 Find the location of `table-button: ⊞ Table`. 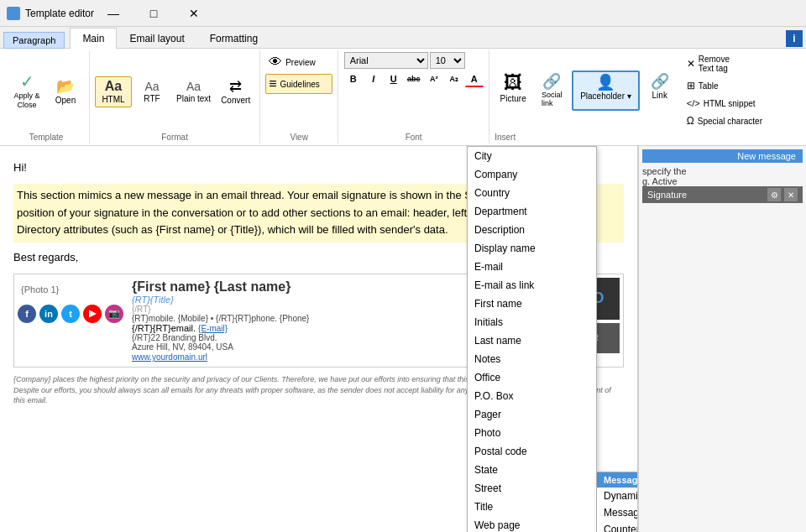

table-button: ⊞ Table is located at coordinates (725, 86).